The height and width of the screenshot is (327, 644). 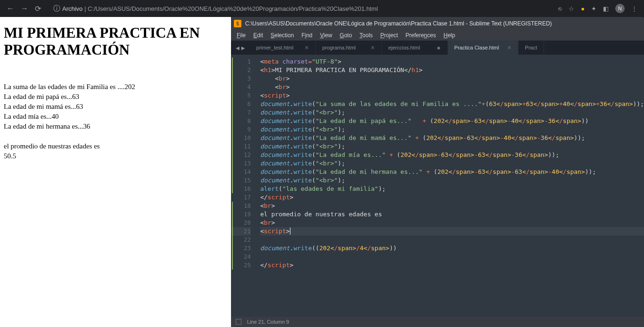 What do you see at coordinates (438, 48) in the screenshot?
I see `dirty-icon: ●` at bounding box center [438, 48].